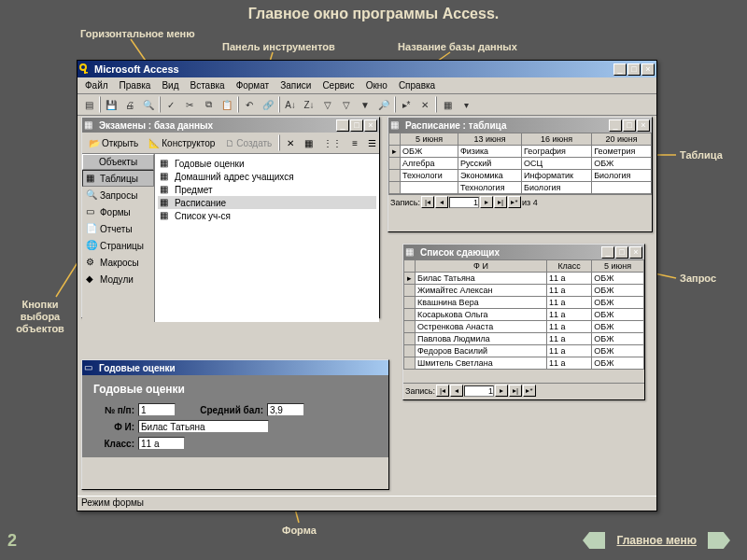  What do you see at coordinates (367, 86) in the screenshot?
I see `menu-bar: Файл Правка Вид Вставка Формат Записи Се…` at bounding box center [367, 86].